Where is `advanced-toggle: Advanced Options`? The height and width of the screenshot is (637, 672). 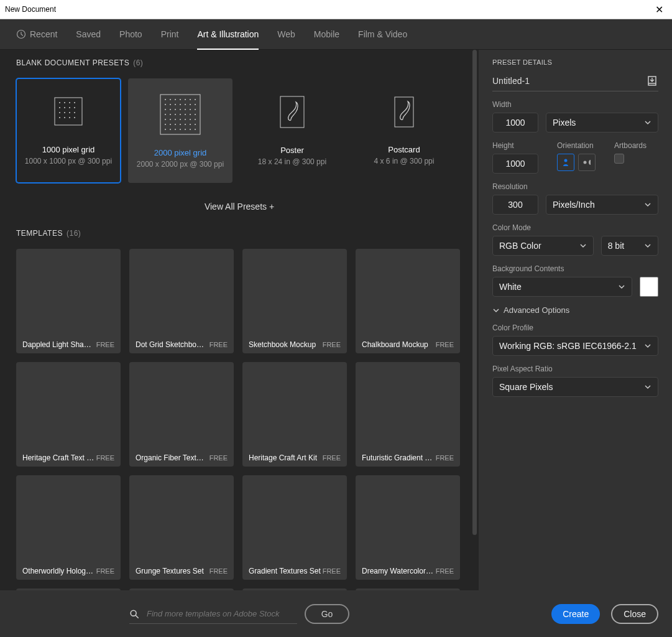
advanced-toggle: Advanced Options is located at coordinates (576, 310).